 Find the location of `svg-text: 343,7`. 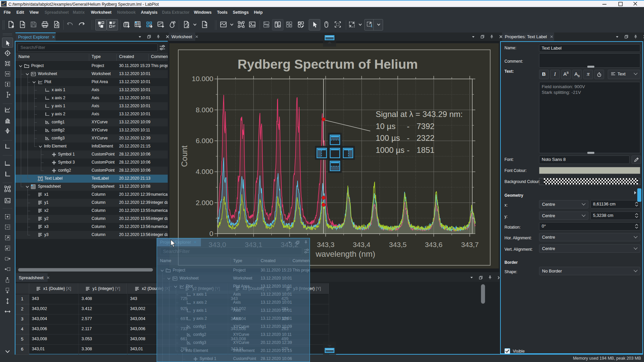

svg-text: 343,7 is located at coordinates (470, 245).